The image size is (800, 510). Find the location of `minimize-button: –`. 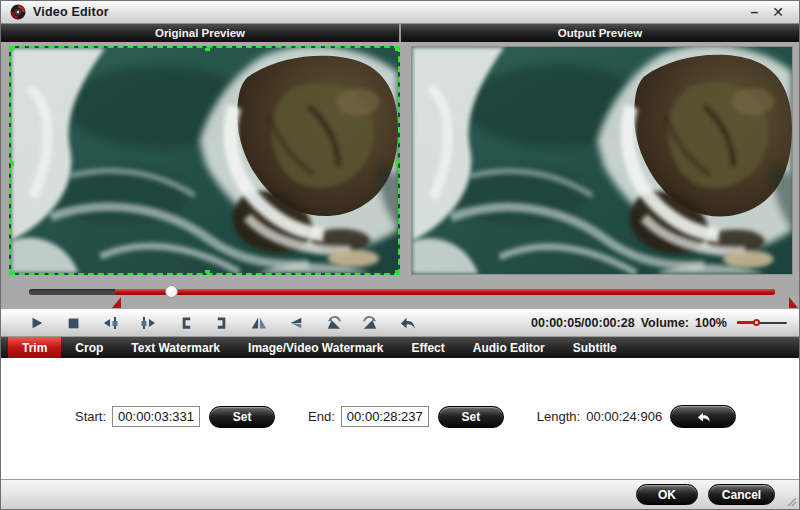

minimize-button: – is located at coordinates (754, 12).